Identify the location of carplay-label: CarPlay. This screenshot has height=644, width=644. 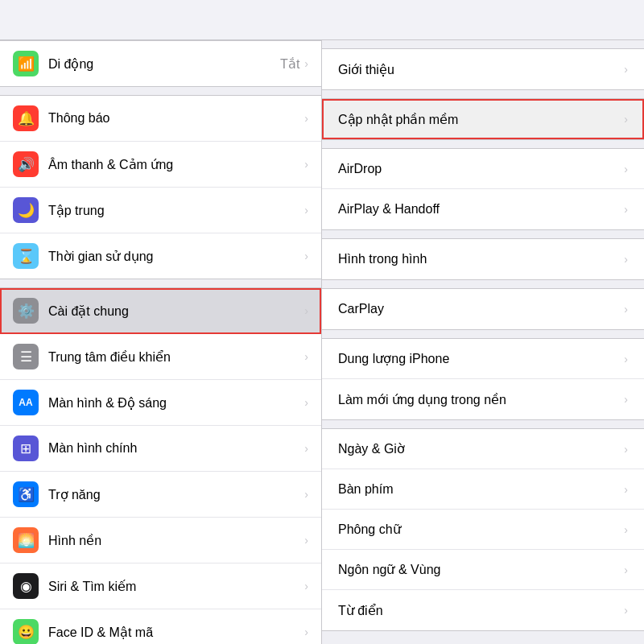
(481, 309).